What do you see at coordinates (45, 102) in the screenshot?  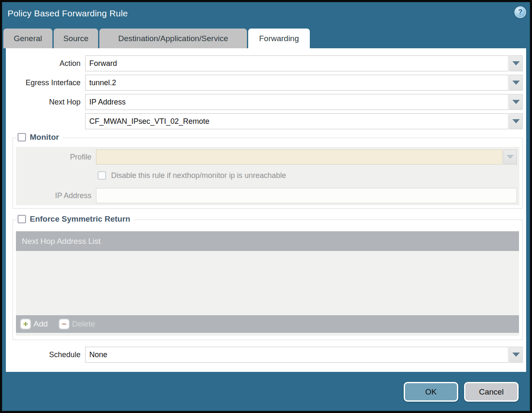 I see `next-hop-label: Next Hop` at bounding box center [45, 102].